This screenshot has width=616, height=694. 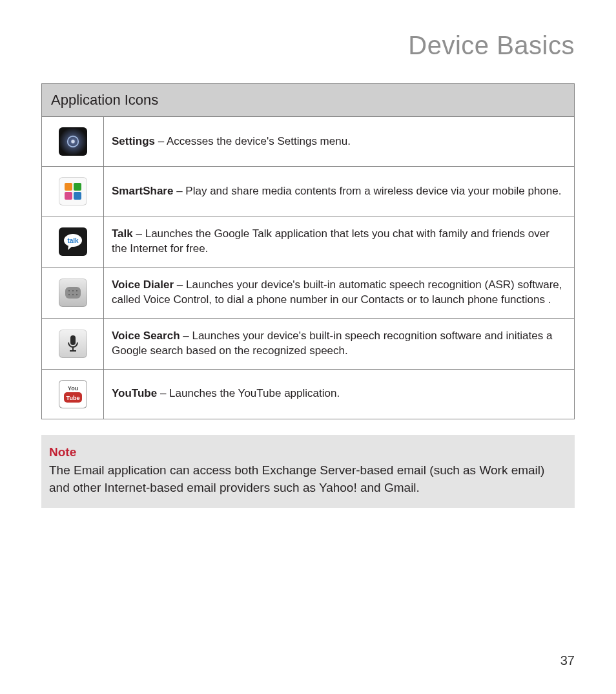 I want to click on smartshare-icon, so click(x=73, y=191).